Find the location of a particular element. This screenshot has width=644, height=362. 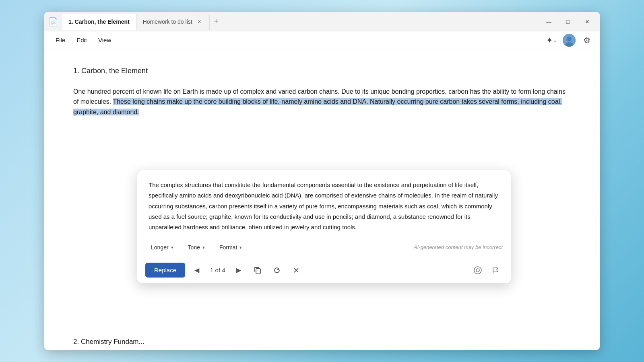

ai-generated-text: The complex structures that constitute t… is located at coordinates (323, 206).